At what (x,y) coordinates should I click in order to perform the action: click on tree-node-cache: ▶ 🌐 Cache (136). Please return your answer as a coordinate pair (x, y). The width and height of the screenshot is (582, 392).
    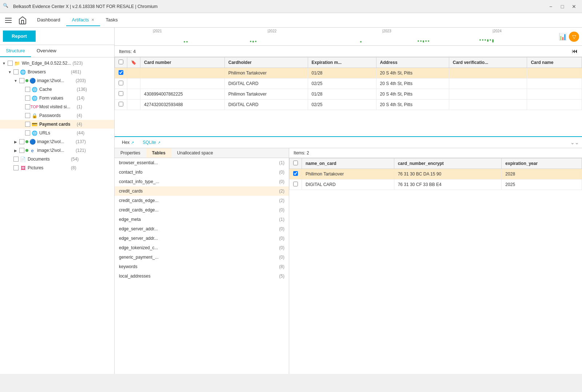
    Looking at the image, I should click on (57, 89).